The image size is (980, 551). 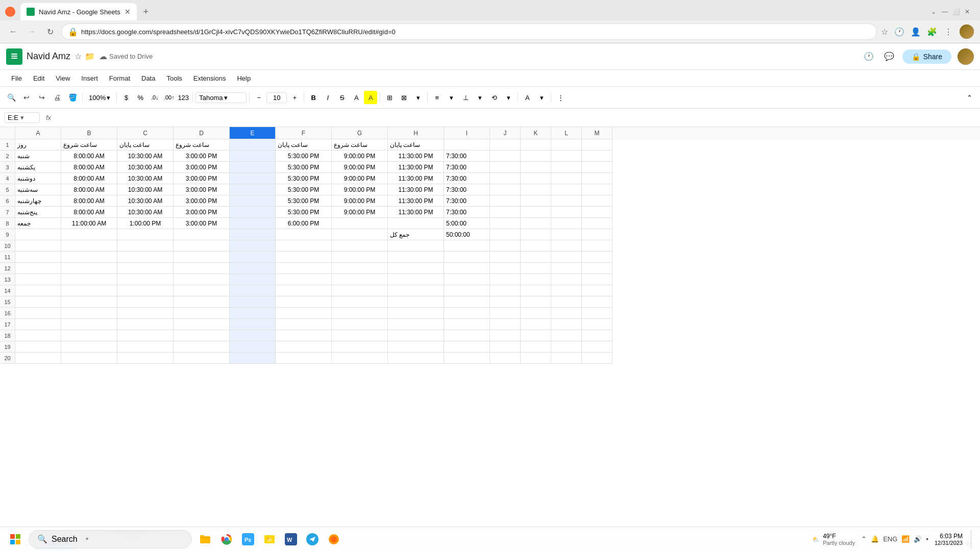 What do you see at coordinates (967, 12) in the screenshot?
I see `close-window-button: ✕` at bounding box center [967, 12].